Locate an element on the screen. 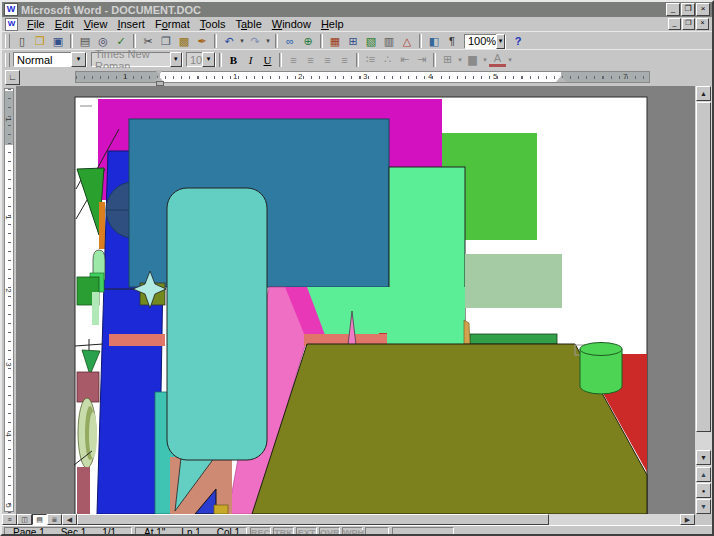 The height and width of the screenshot is (536, 714). menu-item-view: View is located at coordinates (96, 24).